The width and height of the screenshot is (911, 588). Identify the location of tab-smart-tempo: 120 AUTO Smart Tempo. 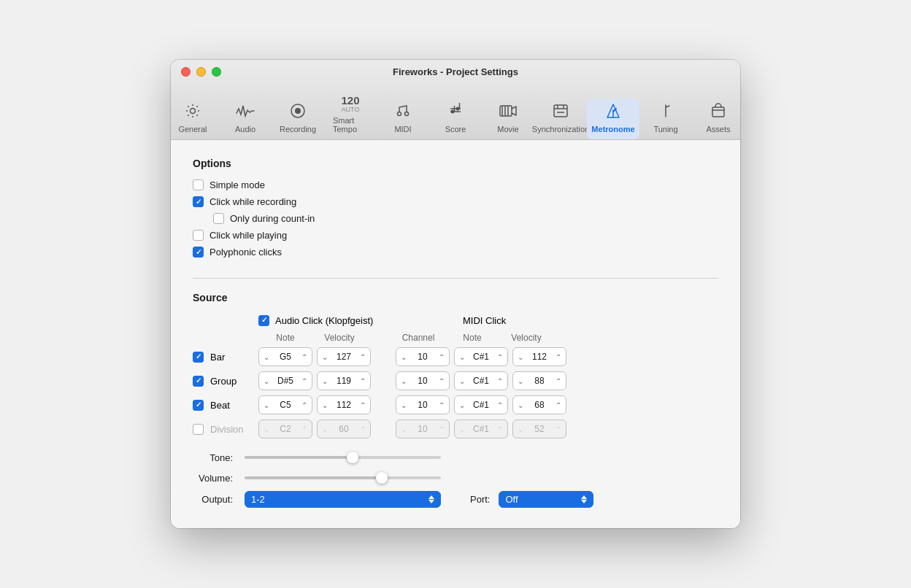
(350, 115).